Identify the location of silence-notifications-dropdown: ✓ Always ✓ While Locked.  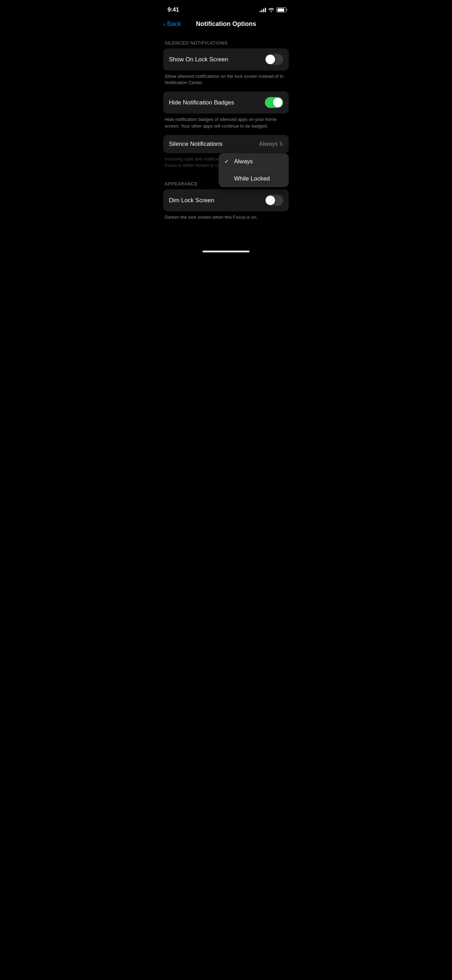
(254, 170).